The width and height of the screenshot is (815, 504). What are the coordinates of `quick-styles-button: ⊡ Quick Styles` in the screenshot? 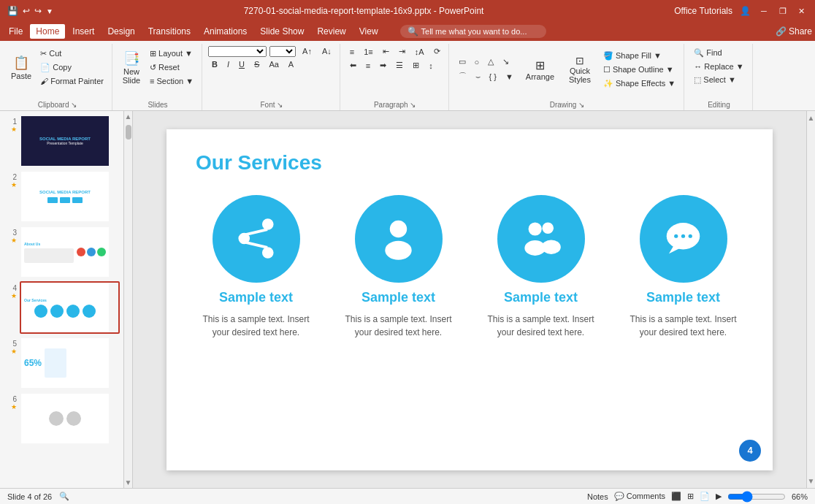 It's located at (580, 69).